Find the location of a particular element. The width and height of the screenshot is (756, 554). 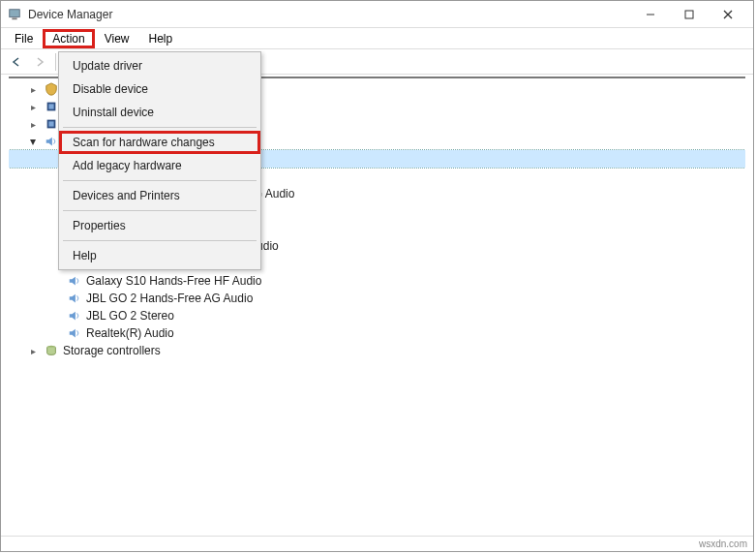

menu-action: Action is located at coordinates (68, 39).